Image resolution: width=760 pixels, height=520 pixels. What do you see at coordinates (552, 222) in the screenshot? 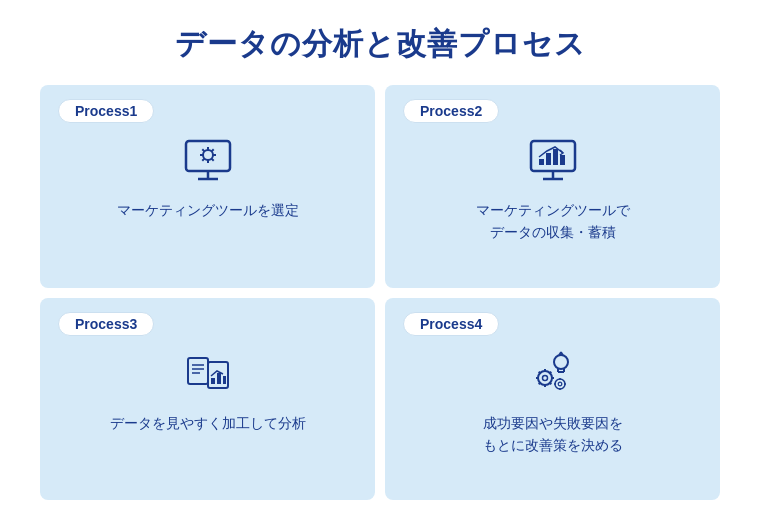
I see `process-desc-2: マーケティングツールで データの収集・蓄積` at bounding box center [552, 222].